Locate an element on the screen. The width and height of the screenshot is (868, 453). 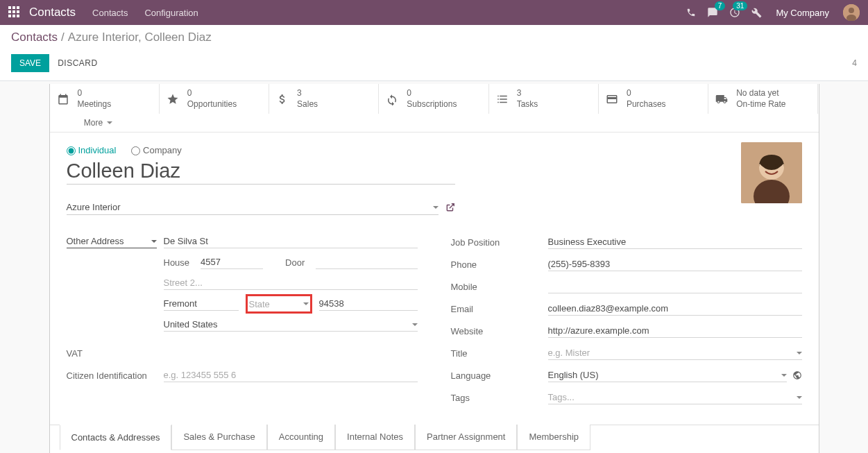
website-input: http://azure.example.com is located at coordinates (675, 331).